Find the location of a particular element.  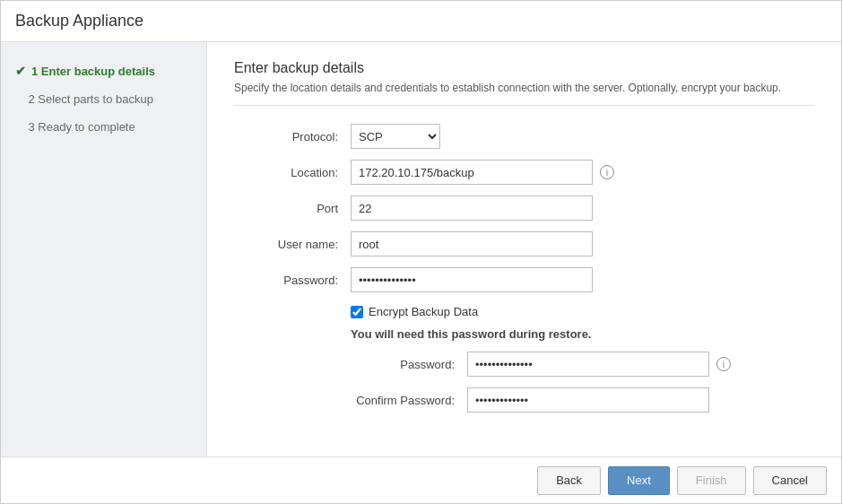

username-label: User name: is located at coordinates (292, 244).